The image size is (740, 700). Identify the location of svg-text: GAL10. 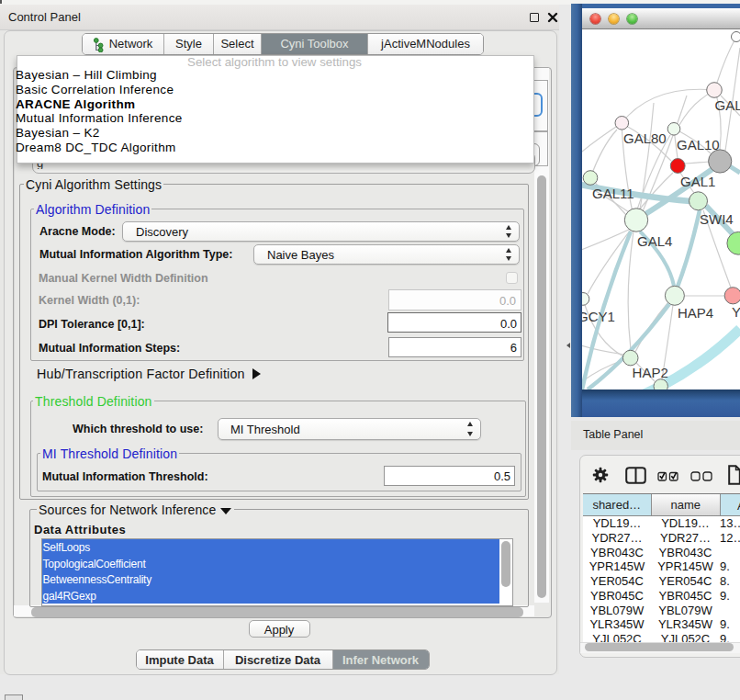
(698, 145).